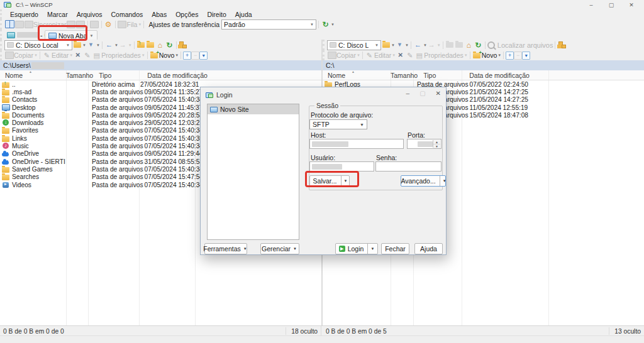 The image size is (644, 343). I want to click on save-button: Salvar... ▼, so click(330, 181).